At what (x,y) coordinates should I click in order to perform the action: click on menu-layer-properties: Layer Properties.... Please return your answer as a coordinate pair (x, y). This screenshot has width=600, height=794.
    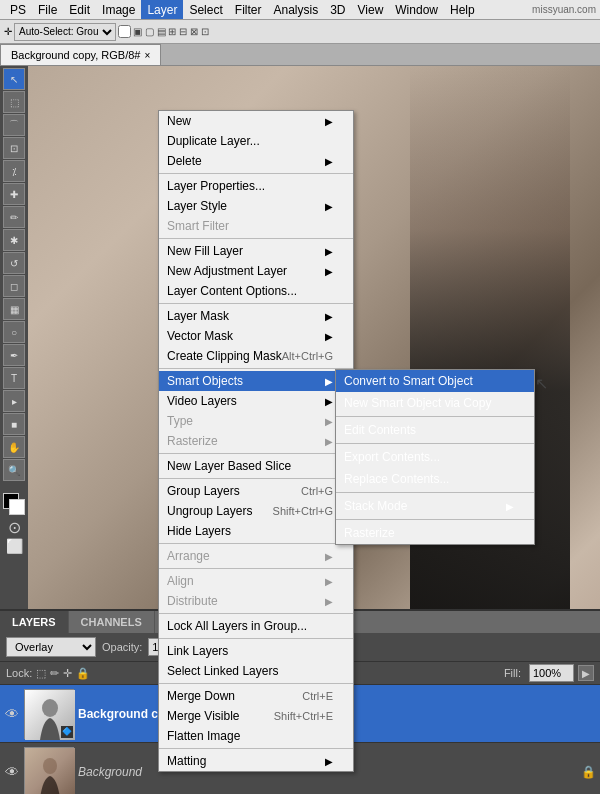
    Looking at the image, I should click on (256, 186).